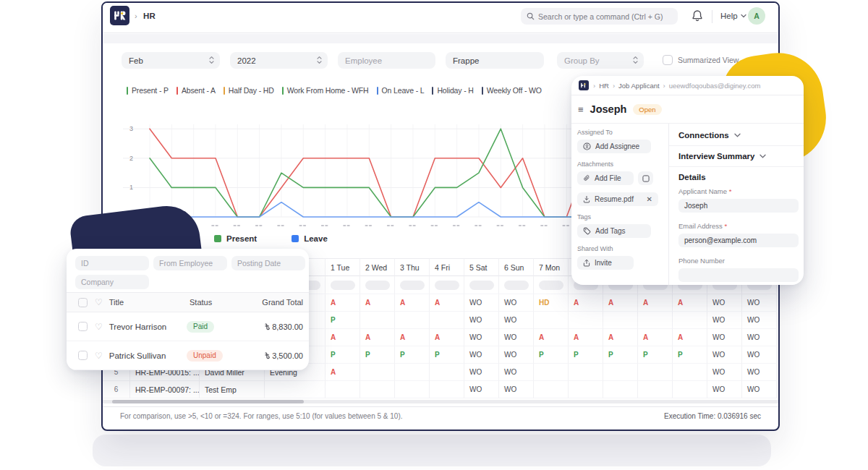 This screenshot has width=868, height=470. Describe the element at coordinates (739, 205) in the screenshot. I see `field-input: Joseph` at that location.